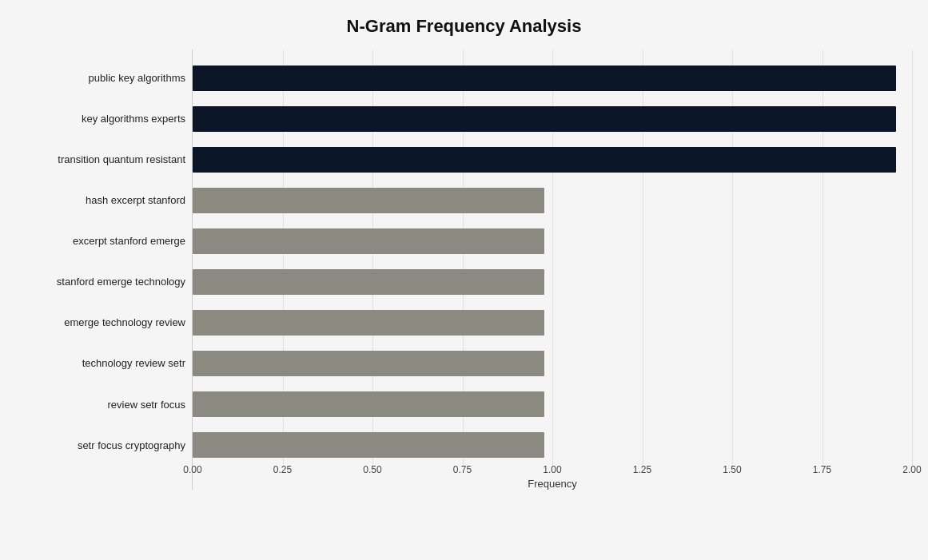 The width and height of the screenshot is (928, 560). What do you see at coordinates (129, 241) in the screenshot?
I see `y-axis-label: excerpt stanford emerge` at bounding box center [129, 241].